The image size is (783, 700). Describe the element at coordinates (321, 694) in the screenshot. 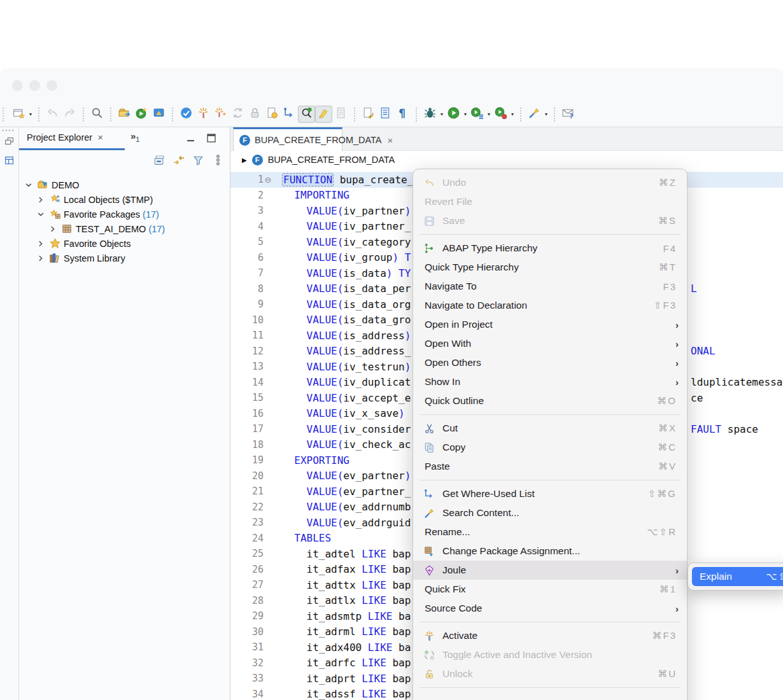

I see `code-line: 34 it_adssf LIKE bap` at that location.